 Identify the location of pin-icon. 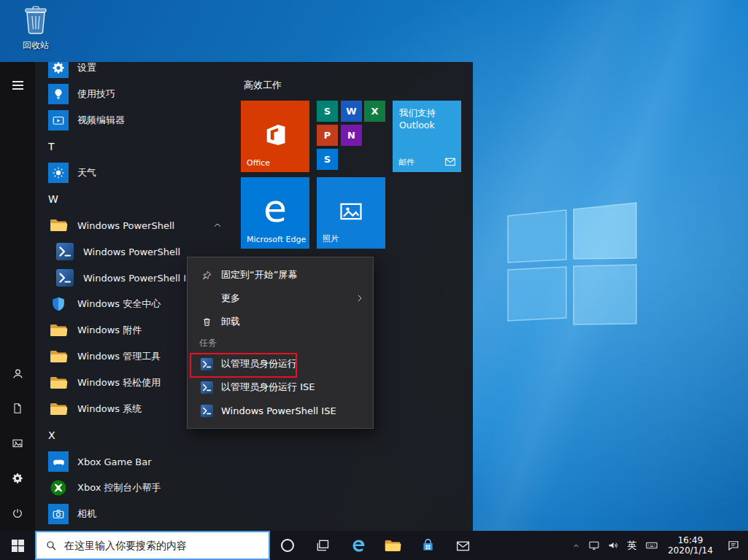
(207, 276).